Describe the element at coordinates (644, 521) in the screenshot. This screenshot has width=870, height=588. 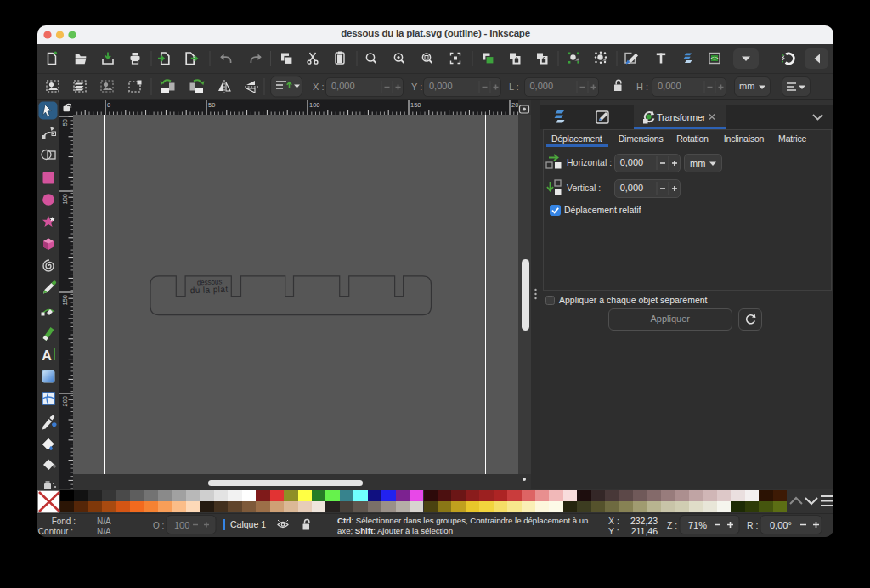
I see `svg-text: 232,23` at that location.